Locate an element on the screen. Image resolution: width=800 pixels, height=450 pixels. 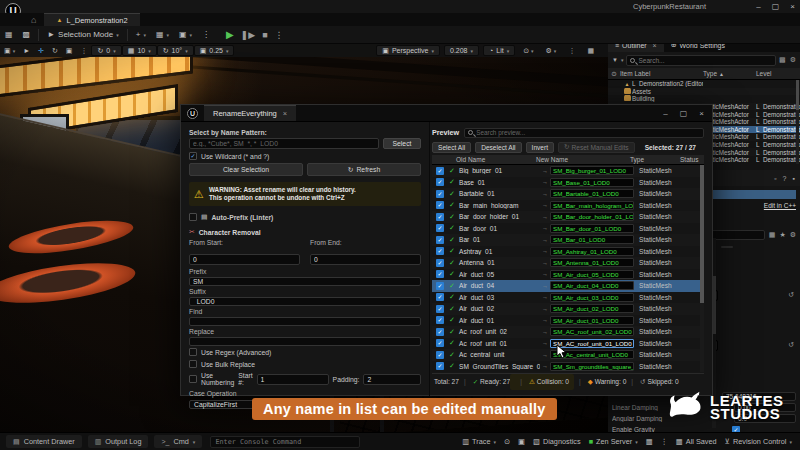
close-button: × is located at coordinates (792, 6).